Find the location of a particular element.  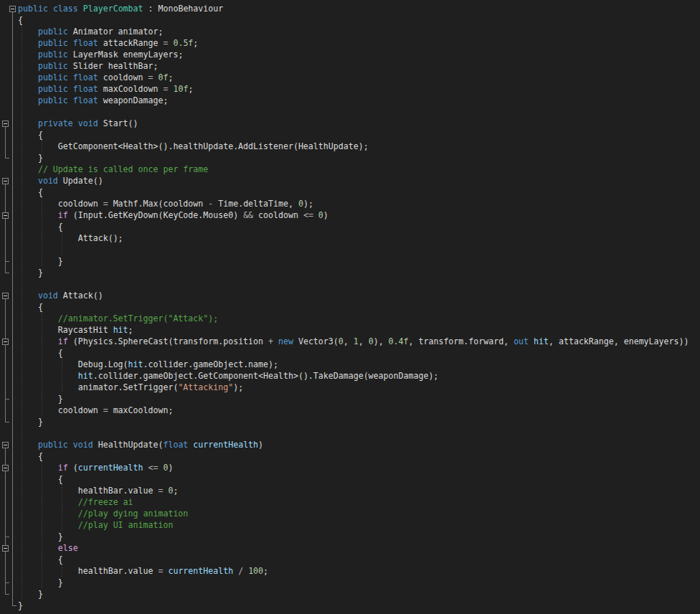

code-line: hit.collider.gameObject.GetComponent<Hea… is located at coordinates (350, 376).